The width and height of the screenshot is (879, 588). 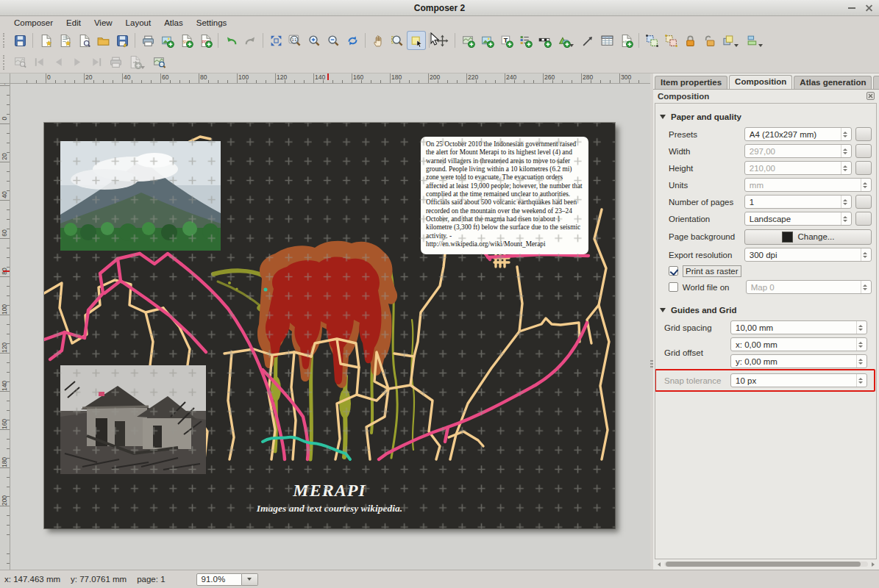 What do you see at coordinates (659, 564) in the screenshot?
I see `scroll-left-icon` at bounding box center [659, 564].